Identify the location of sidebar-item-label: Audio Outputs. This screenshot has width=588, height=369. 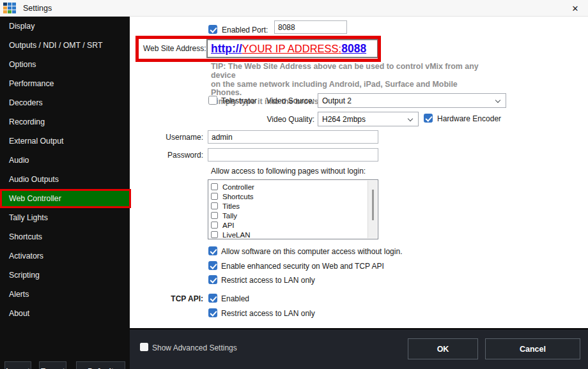
(34, 179).